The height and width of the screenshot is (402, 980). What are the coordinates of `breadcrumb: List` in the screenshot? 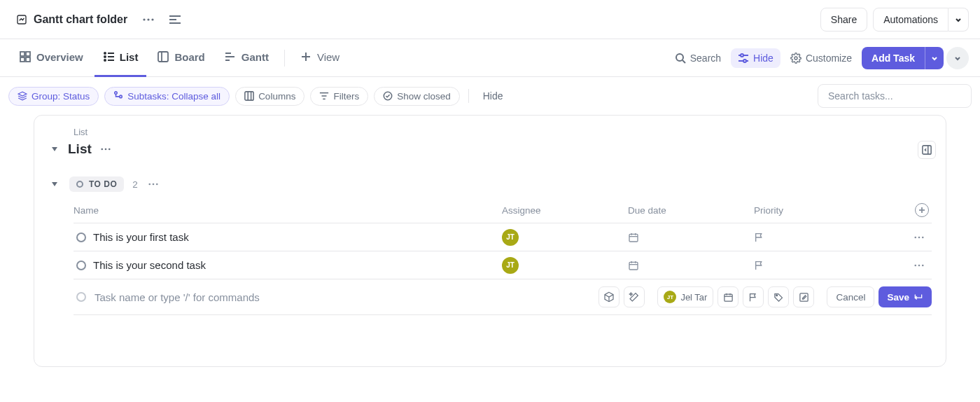 It's located at (503, 132).